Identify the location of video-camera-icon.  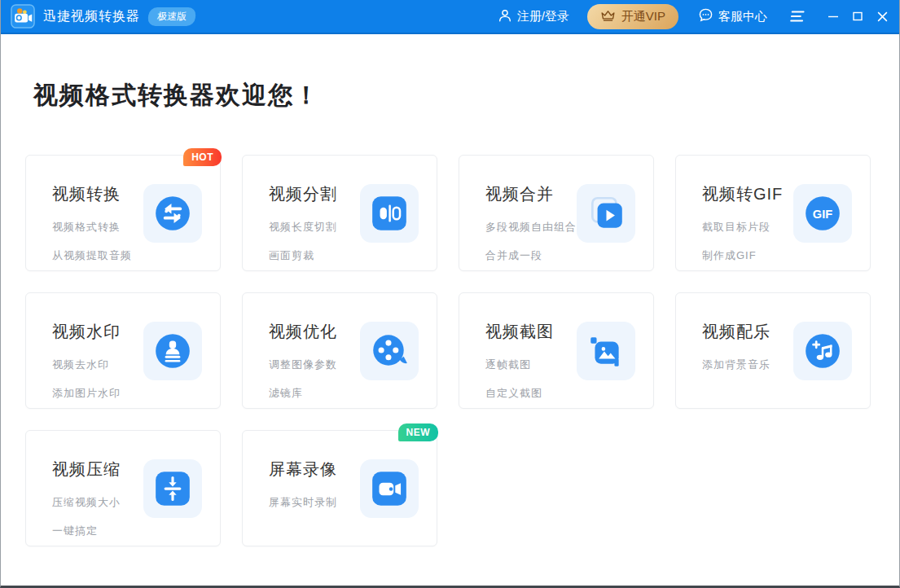
(389, 489).